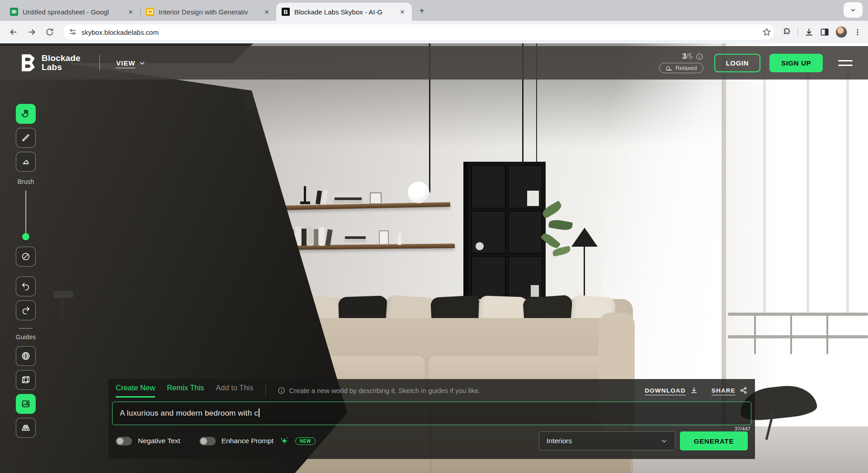 The height and width of the screenshot is (473, 868). I want to click on quota-total: /5, so click(689, 56).